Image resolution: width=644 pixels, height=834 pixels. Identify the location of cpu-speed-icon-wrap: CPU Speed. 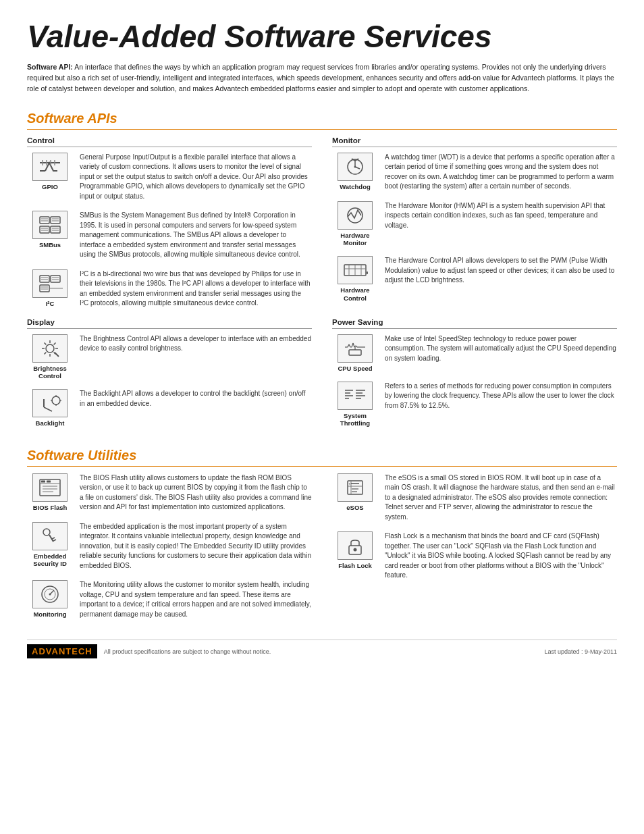
(355, 353).